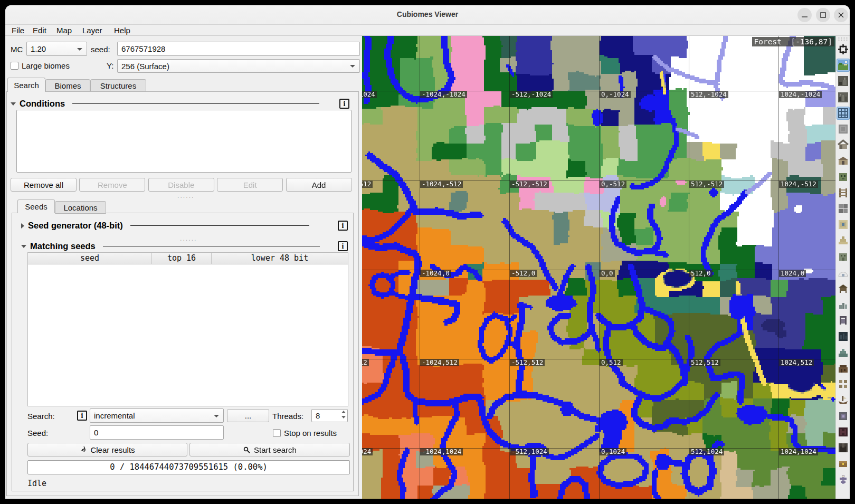 The image size is (855, 504). What do you see at coordinates (843, 337) in the screenshot?
I see `tool-ancient-city-icon` at bounding box center [843, 337].